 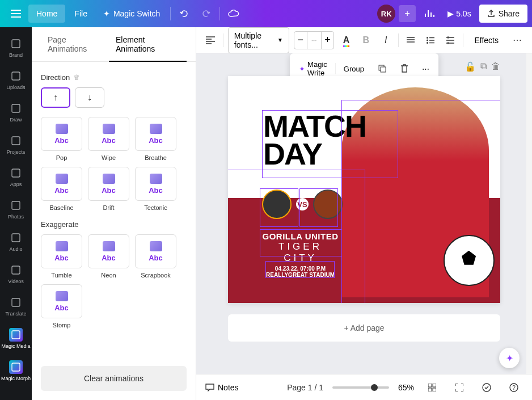 What do you see at coordinates (109, 189) in the screenshot?
I see `animation-drift: AbcDrift` at bounding box center [109, 189].